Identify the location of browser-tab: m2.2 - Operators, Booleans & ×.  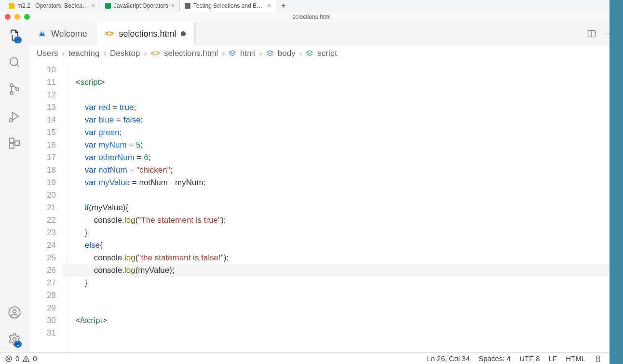
(52, 6).